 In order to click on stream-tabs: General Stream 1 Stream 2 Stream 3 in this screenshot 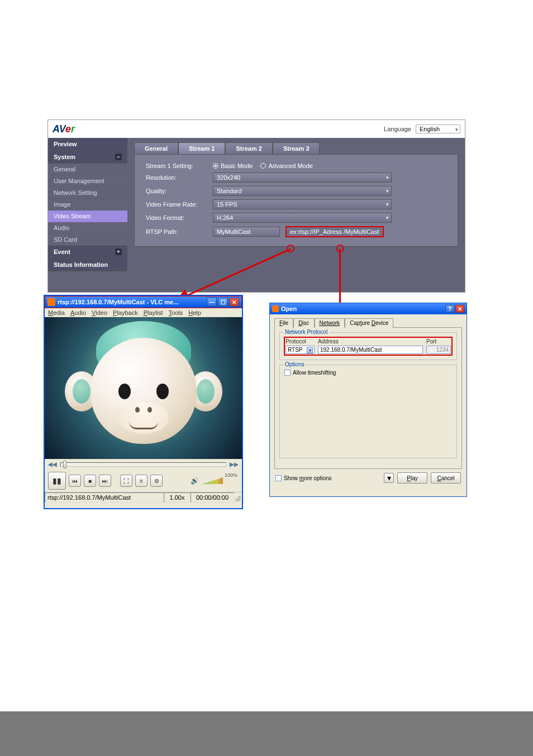, I will do `click(296, 149)`.